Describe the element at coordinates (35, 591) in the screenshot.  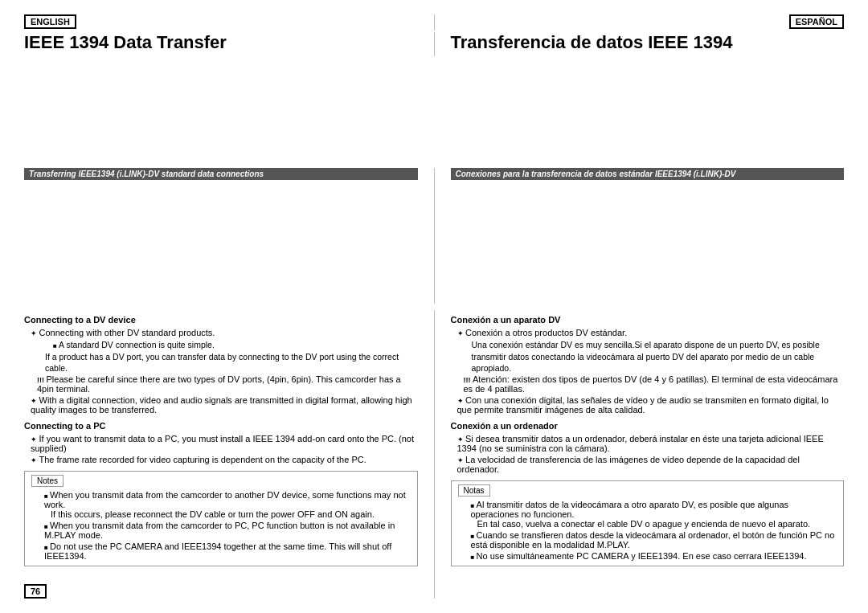
I see `page-number: 76` at that location.